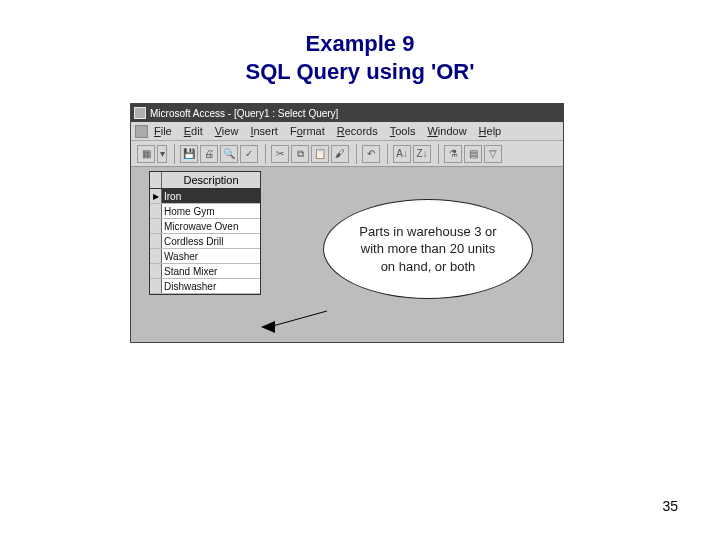  What do you see at coordinates (428, 249) in the screenshot?
I see `callout-line2: with more than 20 units` at bounding box center [428, 249].